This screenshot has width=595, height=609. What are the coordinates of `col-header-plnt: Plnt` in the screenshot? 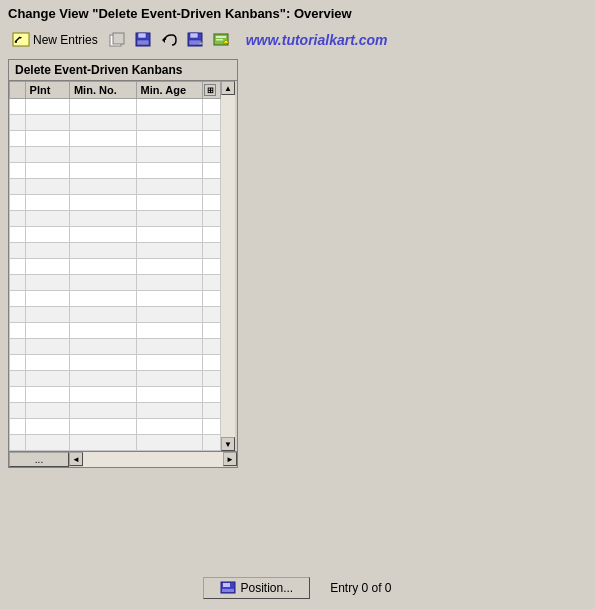 It's located at (47, 90).